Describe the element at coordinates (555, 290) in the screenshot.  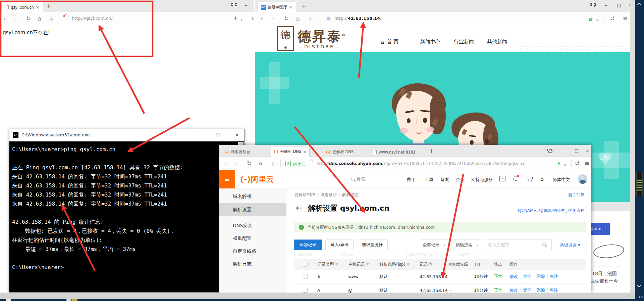
I see `remark-link: 备注` at that location.